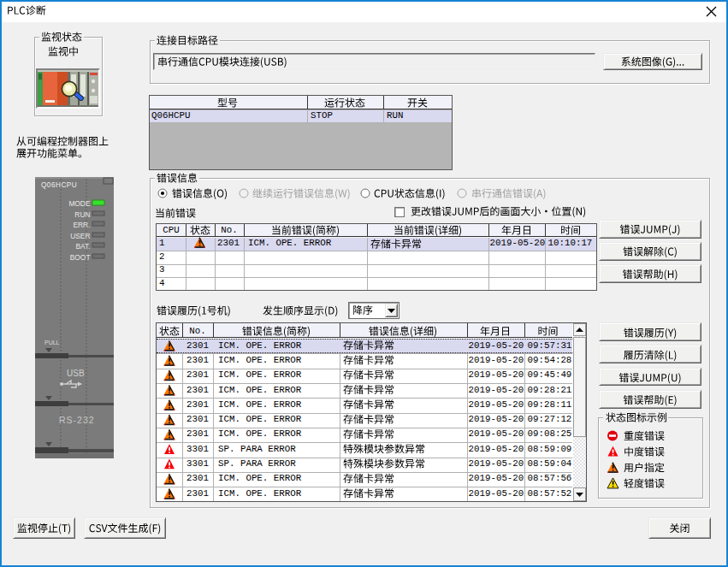  I want to click on svg-text: RS-232, so click(77, 420).